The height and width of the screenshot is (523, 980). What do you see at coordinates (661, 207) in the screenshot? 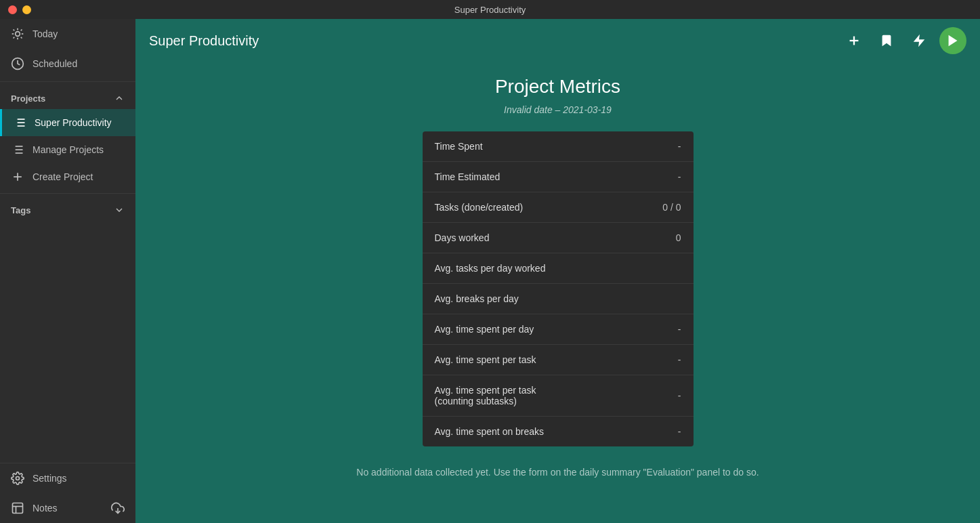
I see `tasks-value: 0 / 0` at bounding box center [661, 207].